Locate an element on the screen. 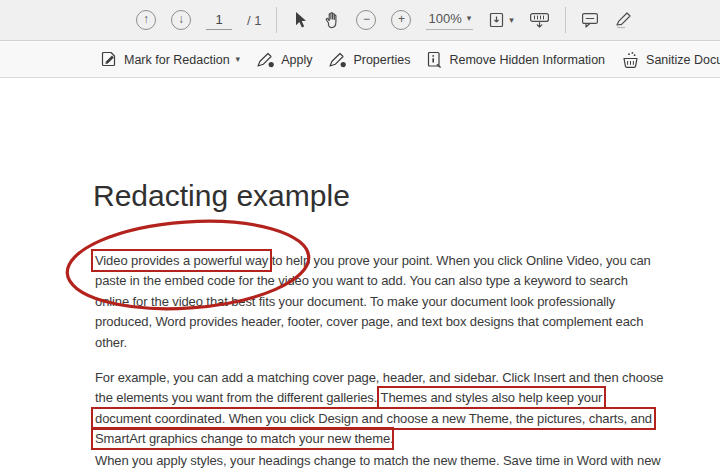 Image resolution: width=720 pixels, height=474 pixels. comment-tool-button is located at coordinates (590, 20).